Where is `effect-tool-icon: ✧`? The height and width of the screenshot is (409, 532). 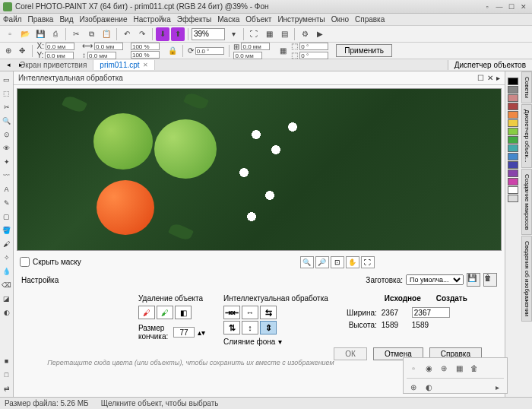
effect-tool-icon: ✧ is located at coordinates (7, 258).